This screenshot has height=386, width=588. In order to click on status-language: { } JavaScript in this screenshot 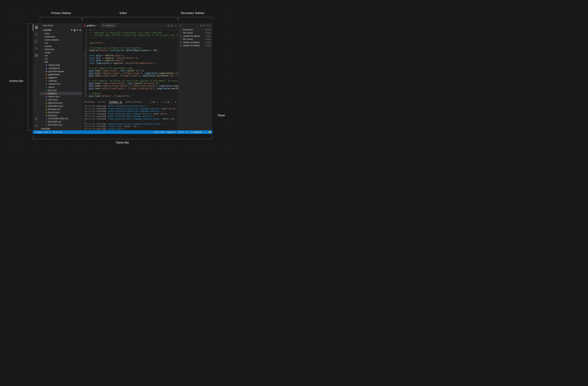, I will do `click(196, 132)`.